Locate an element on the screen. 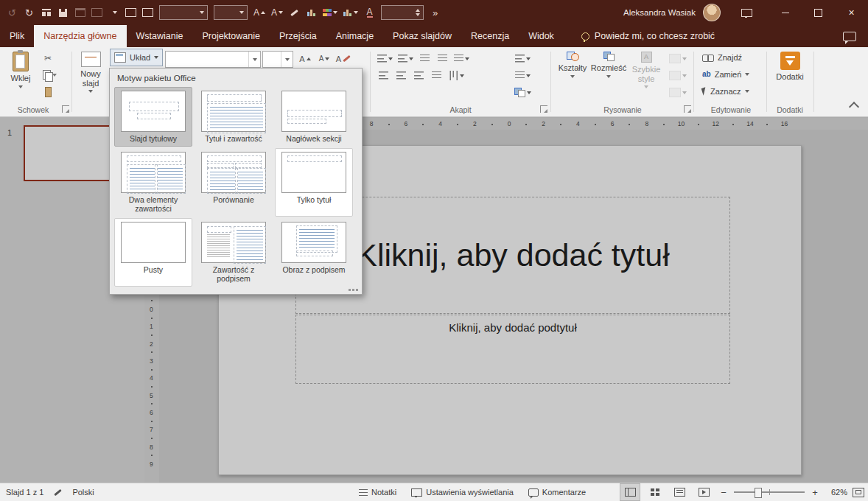  convert-smartart-button is located at coordinates (522, 93).